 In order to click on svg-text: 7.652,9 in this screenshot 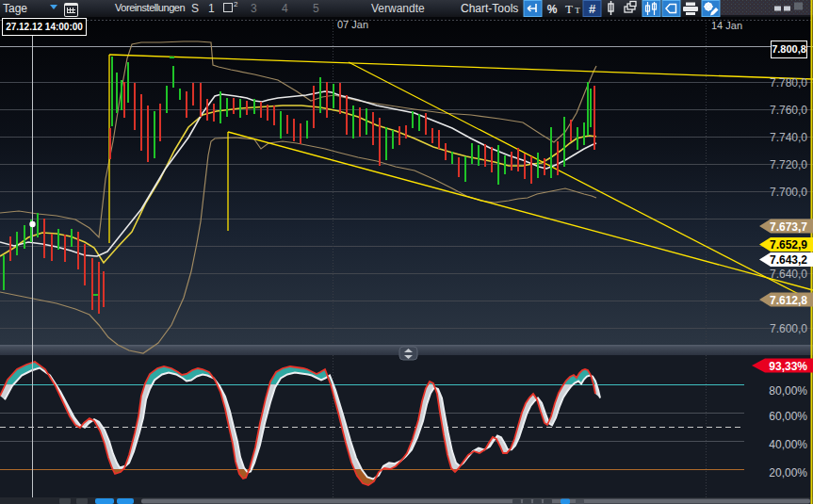, I will do `click(789, 245)`.